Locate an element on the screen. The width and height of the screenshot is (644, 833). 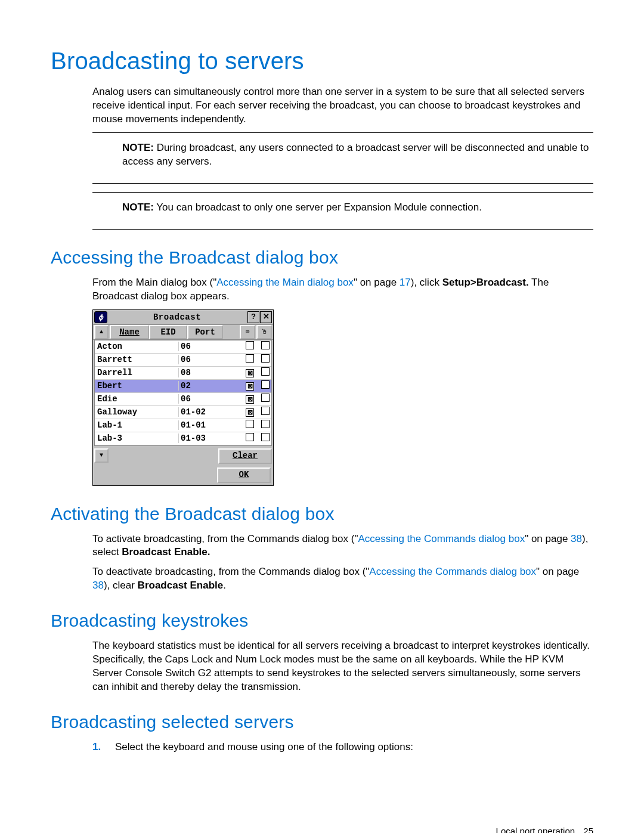
heading-keystrokes: Broadcasting keystrokes is located at coordinates (322, 621).